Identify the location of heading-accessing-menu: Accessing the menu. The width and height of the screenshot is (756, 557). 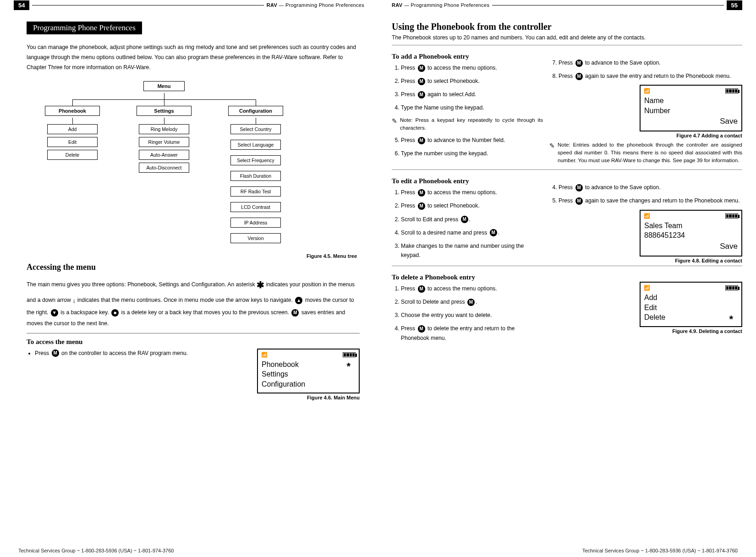
(193, 268).